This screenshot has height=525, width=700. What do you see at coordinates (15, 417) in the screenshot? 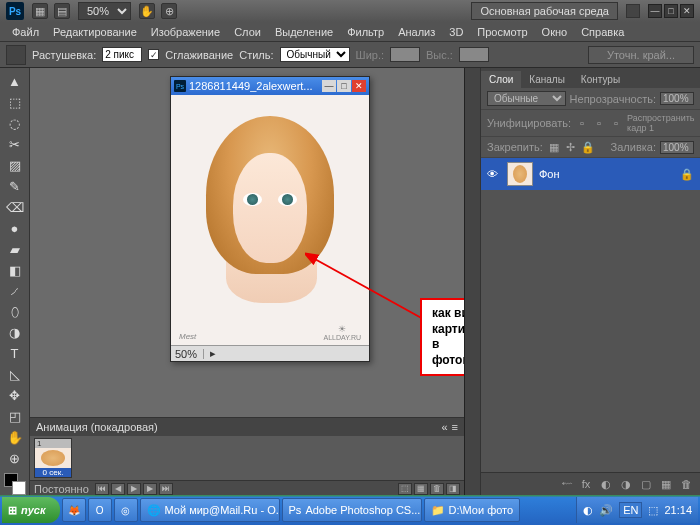
I see `notes-tool: ◰` at bounding box center [15, 417].